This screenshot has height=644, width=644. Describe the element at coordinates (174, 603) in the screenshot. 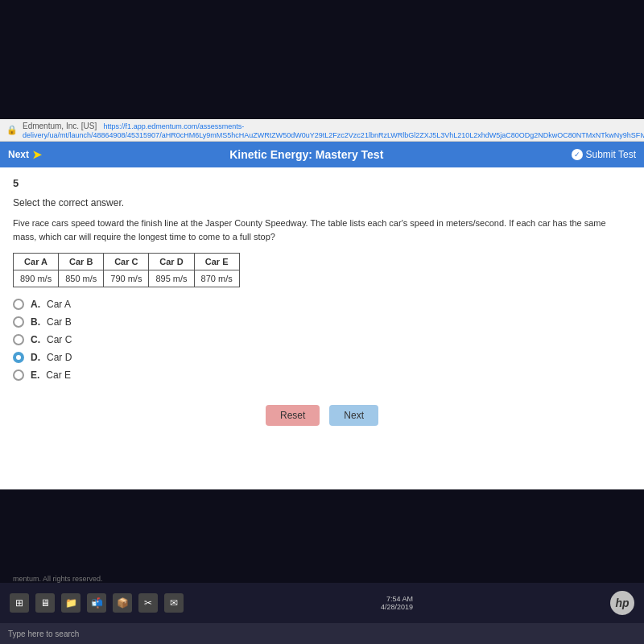

I see `task-icon-7: ✉` at that location.